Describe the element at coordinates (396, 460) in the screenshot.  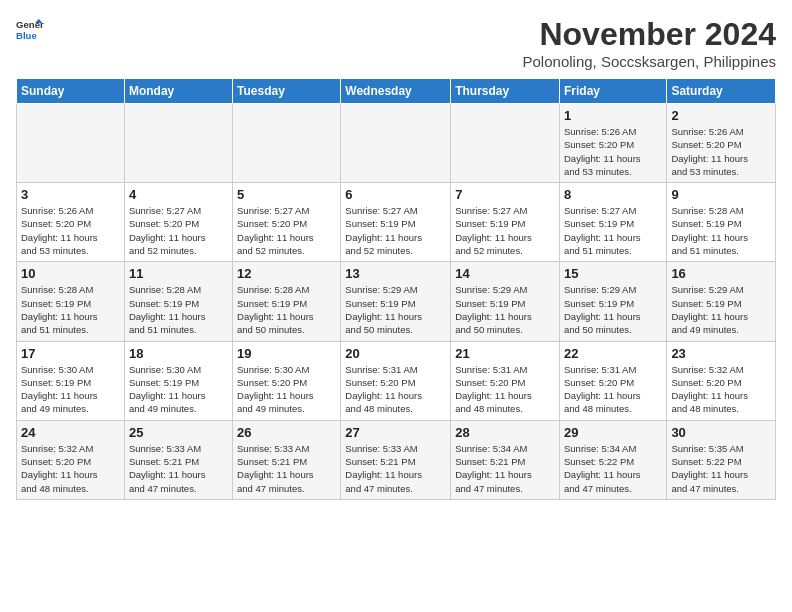
I see `calendar-week-5: 24Sunrise: 5:32 AM Sunset: 5:20 PM Dayli…` at that location.